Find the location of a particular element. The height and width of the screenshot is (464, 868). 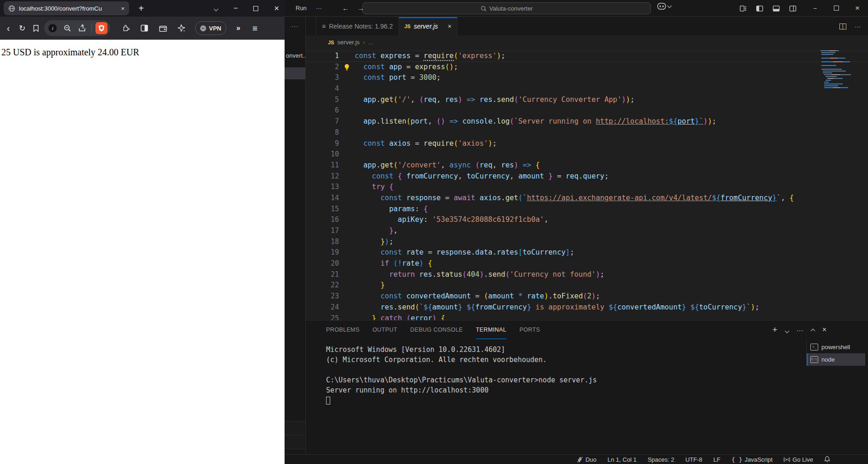

sidebar-overflow-icon: ··· is located at coordinates (295, 26).